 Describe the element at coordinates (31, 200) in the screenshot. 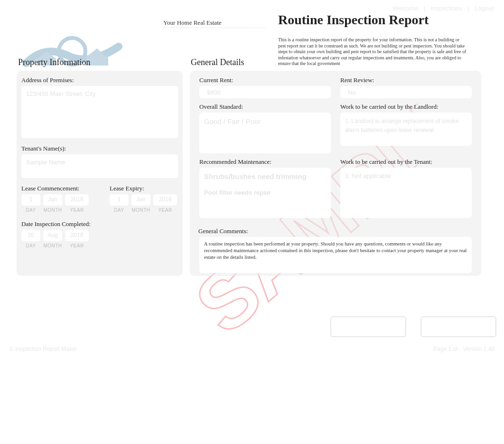

I see `lease-comm-day: 1` at that location.